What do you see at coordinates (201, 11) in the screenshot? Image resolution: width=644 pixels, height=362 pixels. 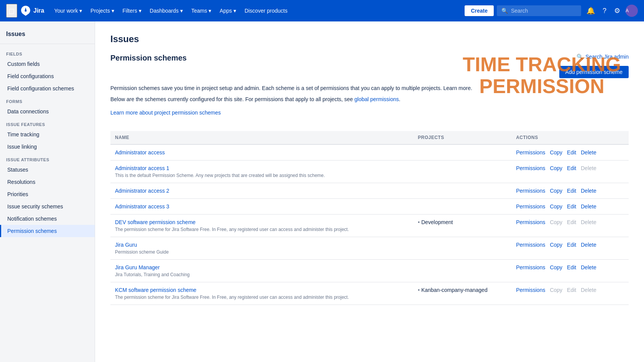 I see `nav-teams: Teams ▾` at bounding box center [201, 11].